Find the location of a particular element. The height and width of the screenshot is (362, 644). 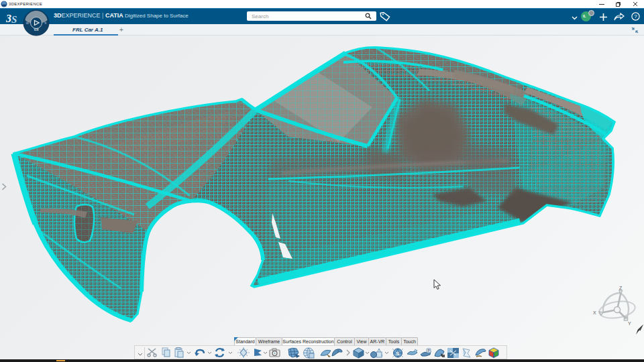

svg-text: X is located at coordinates (594, 312).